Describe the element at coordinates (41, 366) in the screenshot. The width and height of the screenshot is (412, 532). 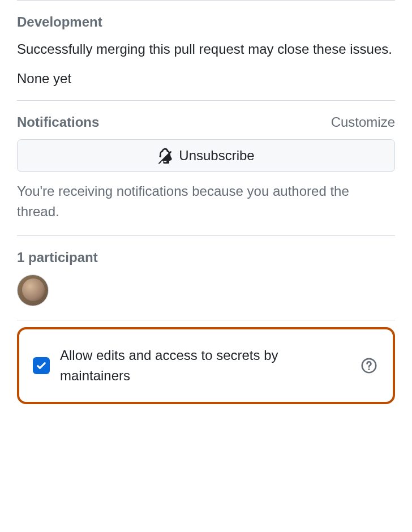
I see `allow-edits-checkbox` at that location.